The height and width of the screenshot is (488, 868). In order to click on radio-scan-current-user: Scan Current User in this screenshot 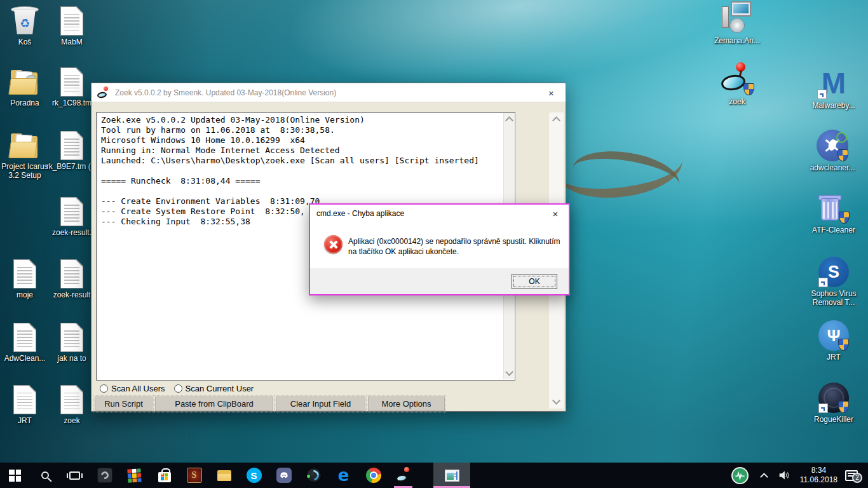, I will do `click(214, 389)`.